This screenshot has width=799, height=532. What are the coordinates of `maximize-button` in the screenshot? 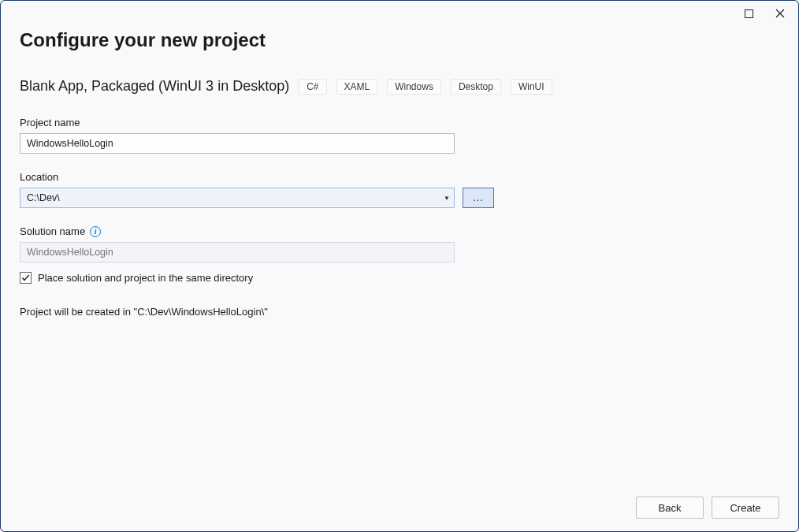 It's located at (749, 13).